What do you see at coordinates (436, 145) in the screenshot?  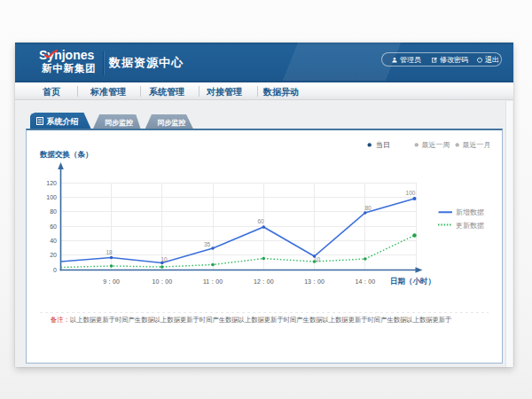 I see `svg-text: 最近一周` at bounding box center [436, 145].